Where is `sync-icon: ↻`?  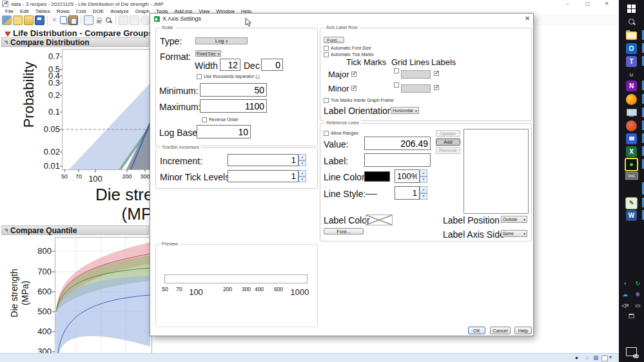
sync-icon: ↻ is located at coordinates (638, 283).